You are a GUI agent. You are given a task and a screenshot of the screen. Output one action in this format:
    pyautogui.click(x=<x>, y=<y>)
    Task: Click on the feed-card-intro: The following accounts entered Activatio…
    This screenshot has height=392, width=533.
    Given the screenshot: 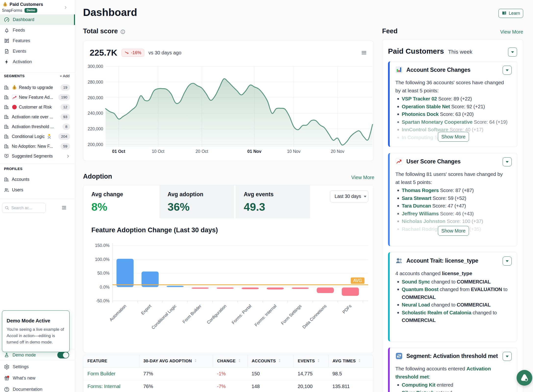 What is the action you would take?
    pyautogui.click(x=451, y=373)
    